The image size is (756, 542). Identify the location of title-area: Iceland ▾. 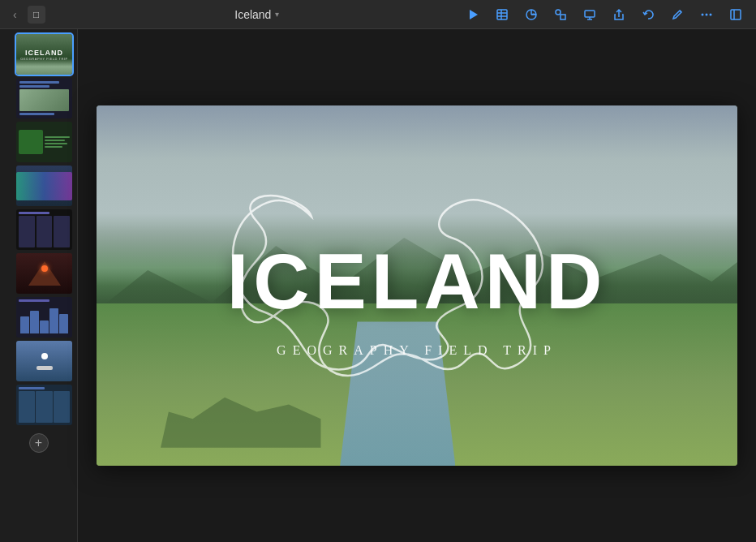
(257, 15).